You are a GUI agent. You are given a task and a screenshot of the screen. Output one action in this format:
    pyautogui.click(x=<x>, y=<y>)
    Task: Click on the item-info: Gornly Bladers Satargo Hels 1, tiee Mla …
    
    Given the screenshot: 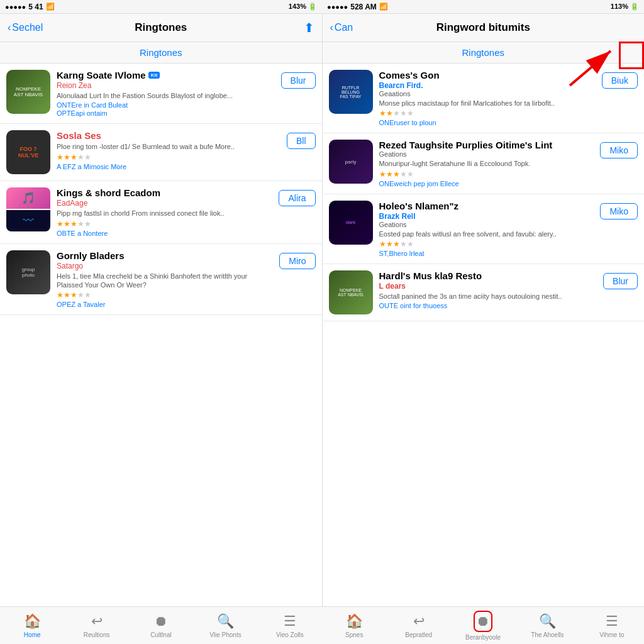 What is the action you would take?
    pyautogui.click(x=165, y=279)
    